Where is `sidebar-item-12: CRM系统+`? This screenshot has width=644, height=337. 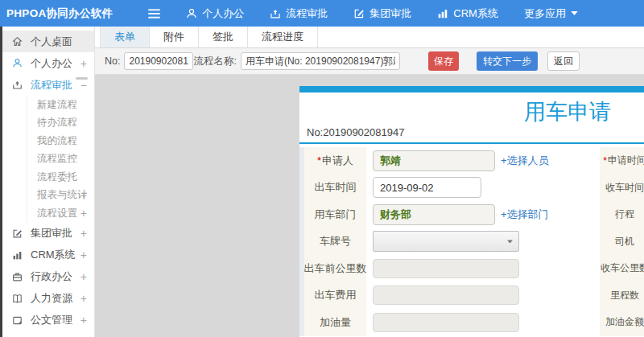
sidebar-item-12: CRM系统+ is located at coordinates (47, 256).